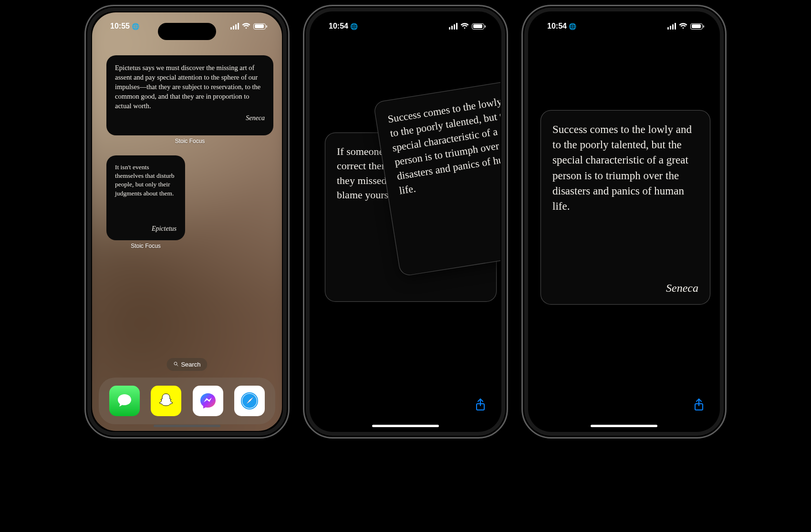 Image resolution: width=811 pixels, height=532 pixels. I want to click on safari-app-icon, so click(250, 401).